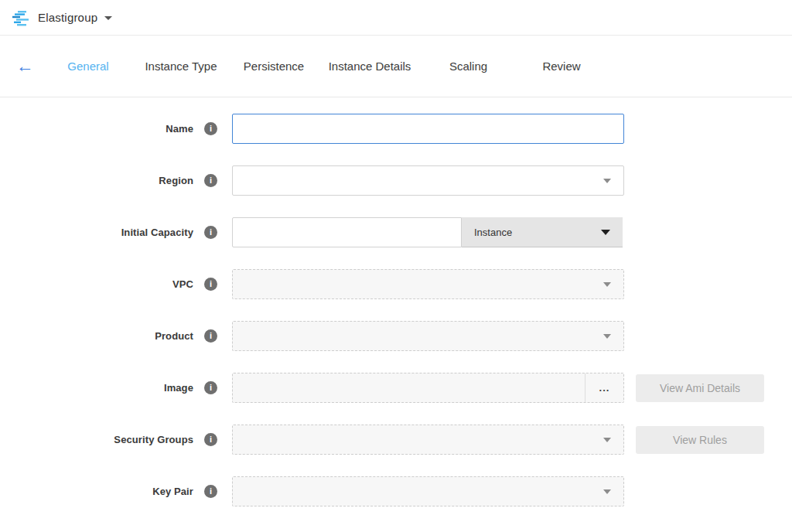  What do you see at coordinates (21, 18) in the screenshot?
I see `elastigroup-logo-icon` at bounding box center [21, 18].